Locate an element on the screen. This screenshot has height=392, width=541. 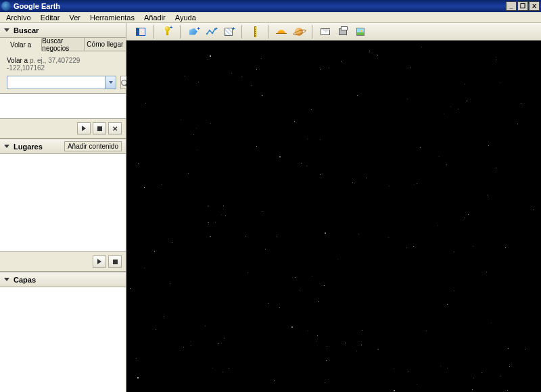
tab-find-businesses: Buscar negocios is located at coordinates (63, 45).